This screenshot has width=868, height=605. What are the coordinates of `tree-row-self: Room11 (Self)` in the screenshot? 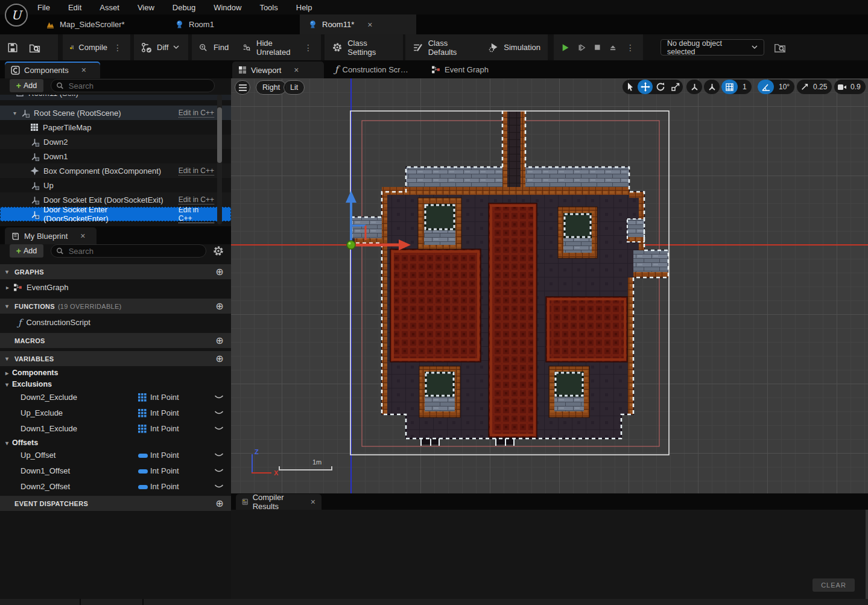 It's located at (116, 98).